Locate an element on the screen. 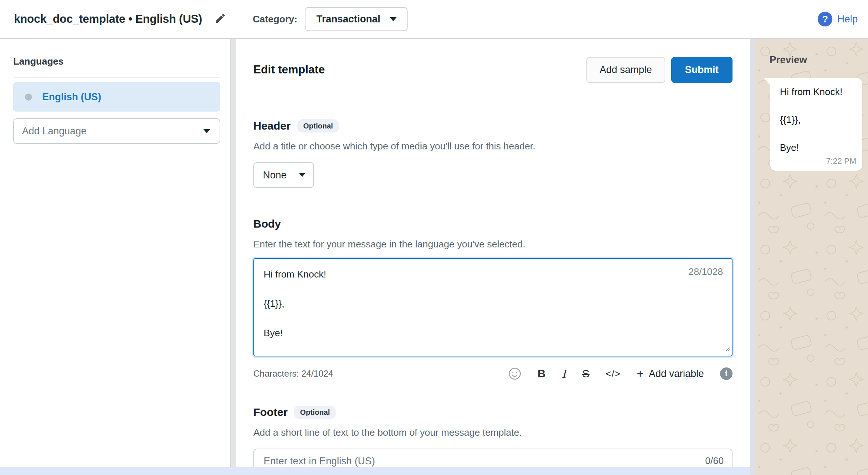  body-text-input: Hi from Knock! {{1}}, Bye! is located at coordinates (493, 307).